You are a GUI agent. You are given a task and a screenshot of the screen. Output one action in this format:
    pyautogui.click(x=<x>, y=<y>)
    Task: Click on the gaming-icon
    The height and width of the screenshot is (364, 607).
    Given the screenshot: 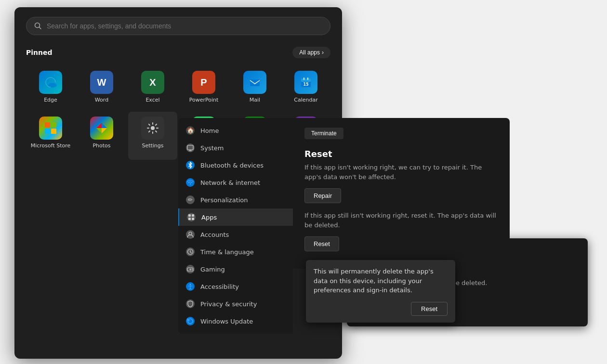 What is the action you would take?
    pyautogui.click(x=190, y=269)
    